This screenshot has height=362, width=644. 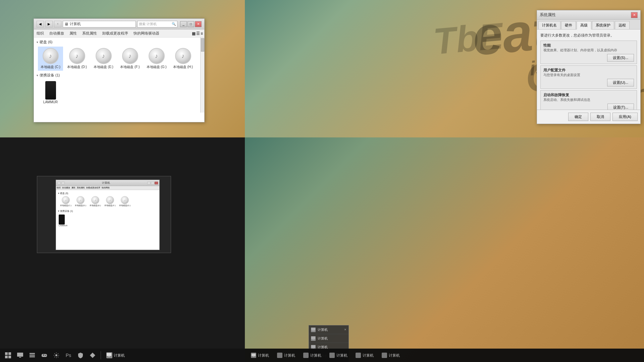 What do you see at coordinates (103, 67) in the screenshot?
I see `drive-e-label: 本地磁盘 (E:)` at bounding box center [103, 67].